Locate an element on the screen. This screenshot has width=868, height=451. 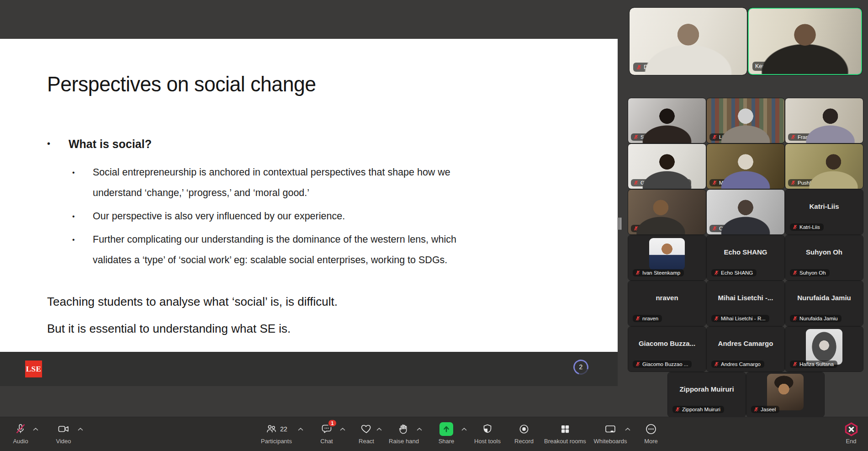
grid-icon is located at coordinates (565, 429).